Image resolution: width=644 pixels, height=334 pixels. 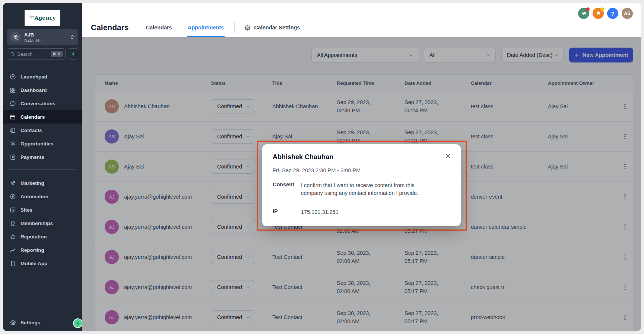 What do you see at coordinates (368, 189) in the screenshot?
I see `consent-text: I confirm that I want to receive content…` at bounding box center [368, 189].